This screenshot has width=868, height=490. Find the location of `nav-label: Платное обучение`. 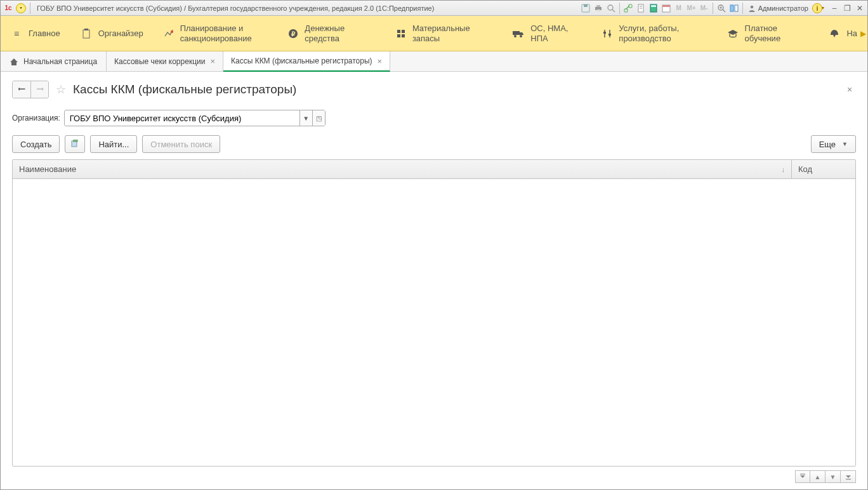

nav-label: Платное обучение is located at coordinates (777, 33).